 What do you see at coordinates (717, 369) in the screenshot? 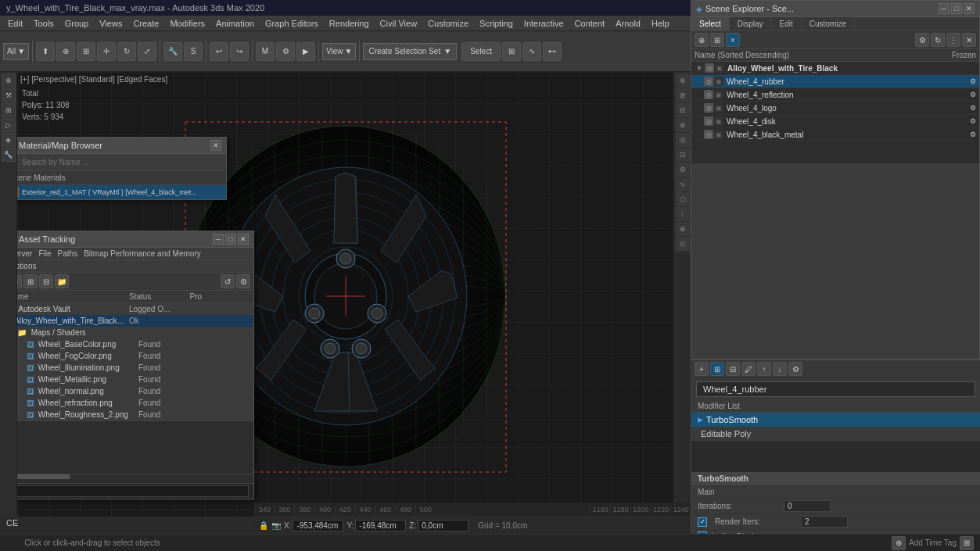
I see `props-tb-btn2: ⊞` at bounding box center [717, 369].